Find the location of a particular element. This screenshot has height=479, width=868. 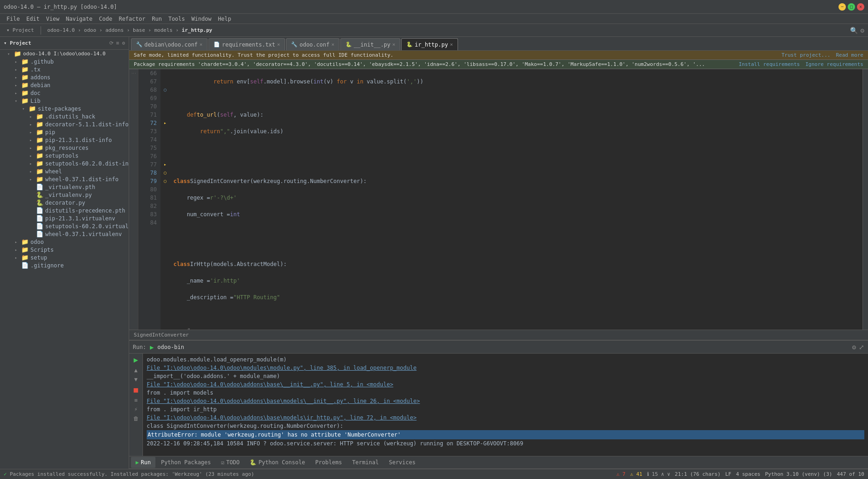

menu-bar: File Edit View Navigate Code Refactor Ru… is located at coordinates (434, 19).